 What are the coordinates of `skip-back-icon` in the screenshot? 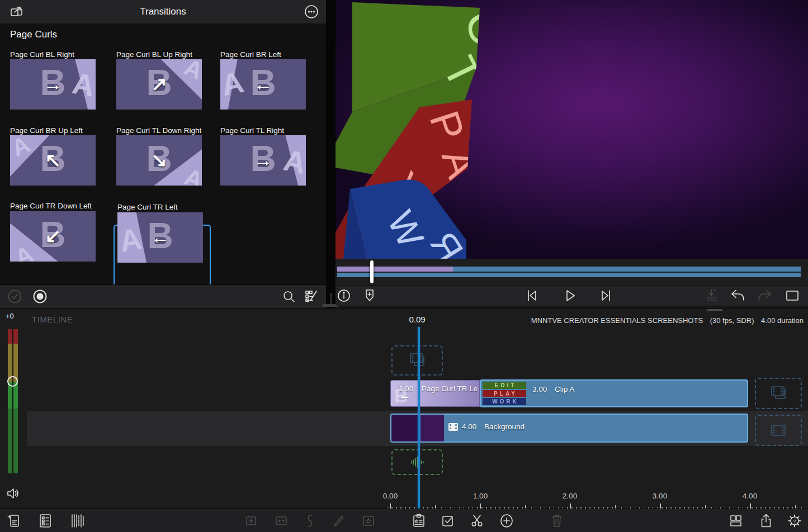 It's located at (532, 296).